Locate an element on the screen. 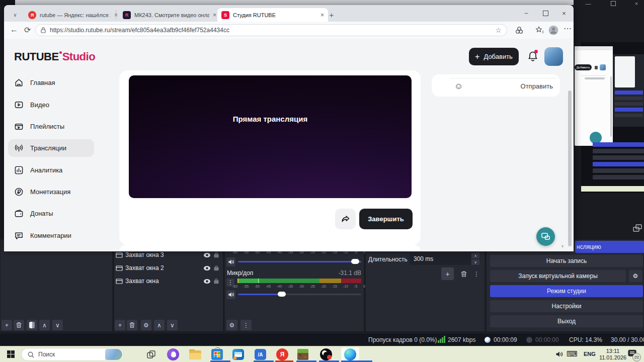 The width and height of the screenshot is (644, 362). channel2-volume-track-filled is located at coordinates (259, 295).